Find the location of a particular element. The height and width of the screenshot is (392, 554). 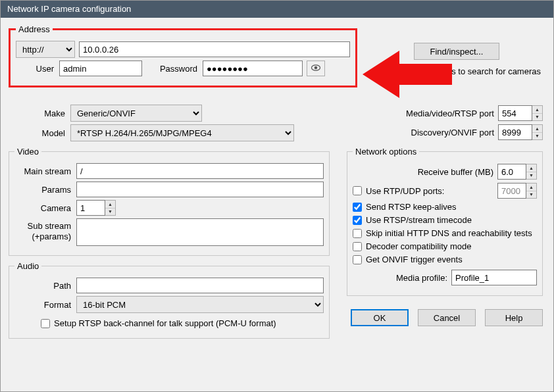

compat-checkbox is located at coordinates (357, 247).